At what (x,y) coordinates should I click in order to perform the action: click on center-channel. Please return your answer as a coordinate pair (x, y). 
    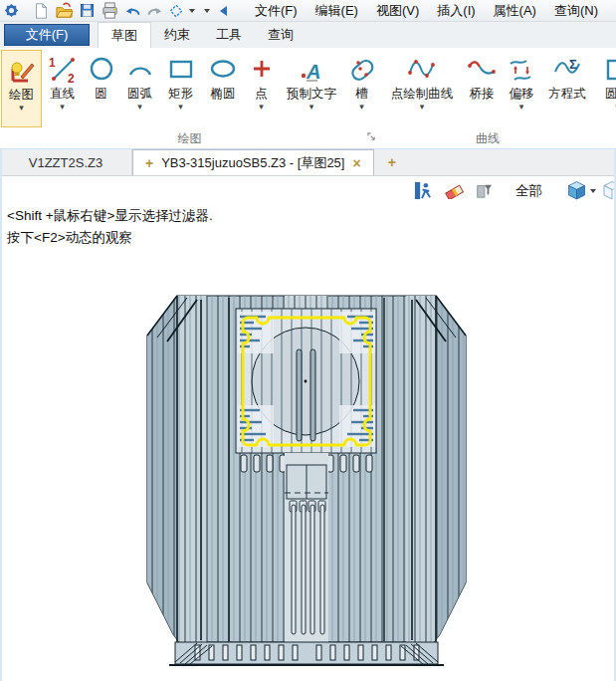
    Looking at the image, I should click on (307, 548).